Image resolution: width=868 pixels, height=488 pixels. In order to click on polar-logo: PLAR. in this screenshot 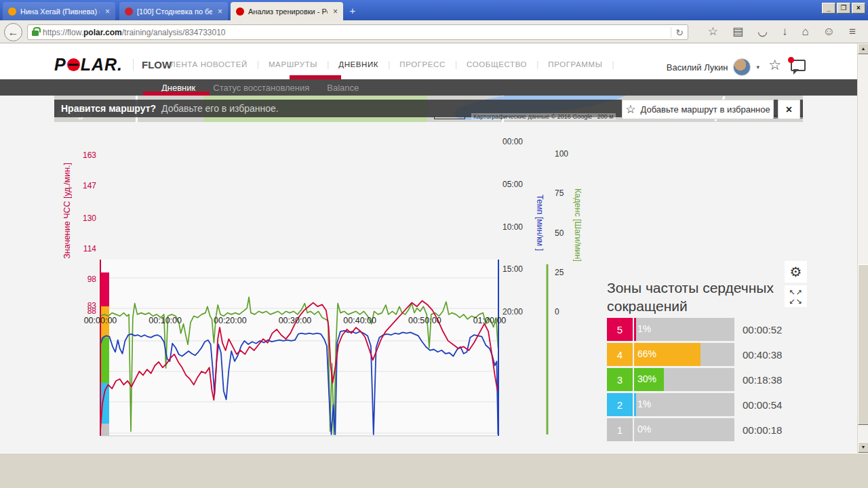, I will do `click(88, 65)`.